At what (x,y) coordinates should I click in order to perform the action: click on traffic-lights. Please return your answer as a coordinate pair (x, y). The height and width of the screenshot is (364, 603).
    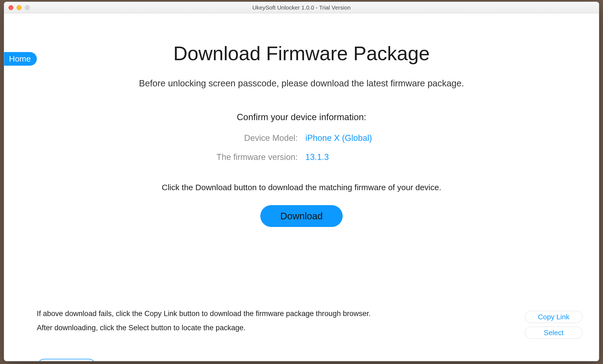
    Looking at the image, I should click on (17, 8).